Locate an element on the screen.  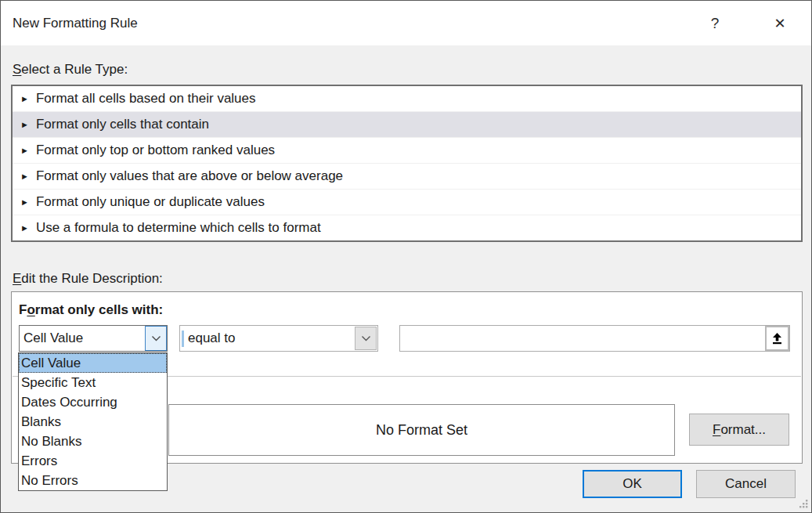
rule-value-input is located at coordinates (583, 338).